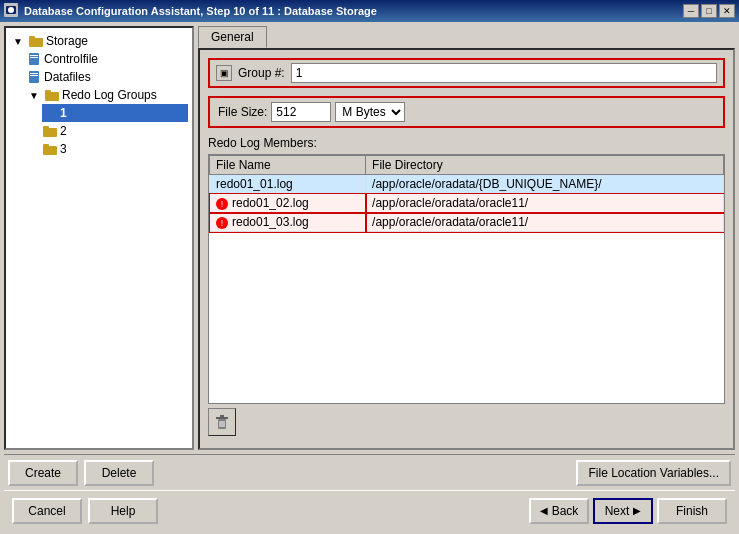  Describe the element at coordinates (709, 11) in the screenshot. I see `maximize-button: □` at that location.